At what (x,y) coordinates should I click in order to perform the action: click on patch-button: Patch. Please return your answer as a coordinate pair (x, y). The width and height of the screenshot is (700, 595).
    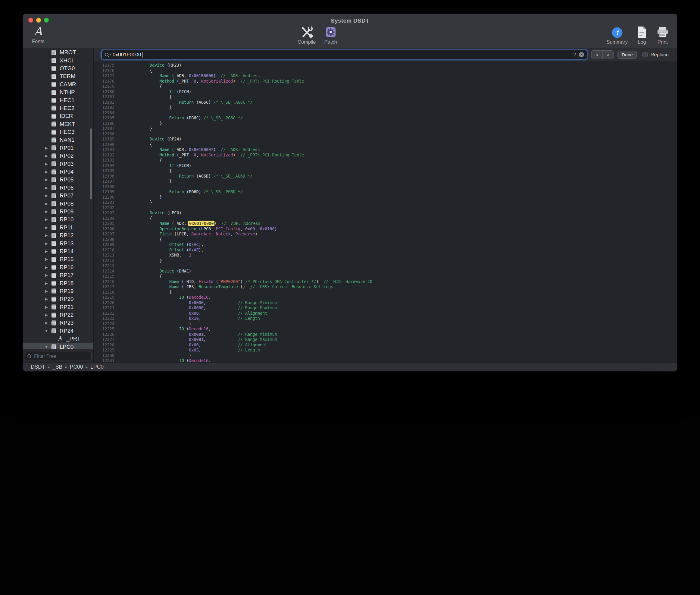
    Looking at the image, I should click on (331, 35).